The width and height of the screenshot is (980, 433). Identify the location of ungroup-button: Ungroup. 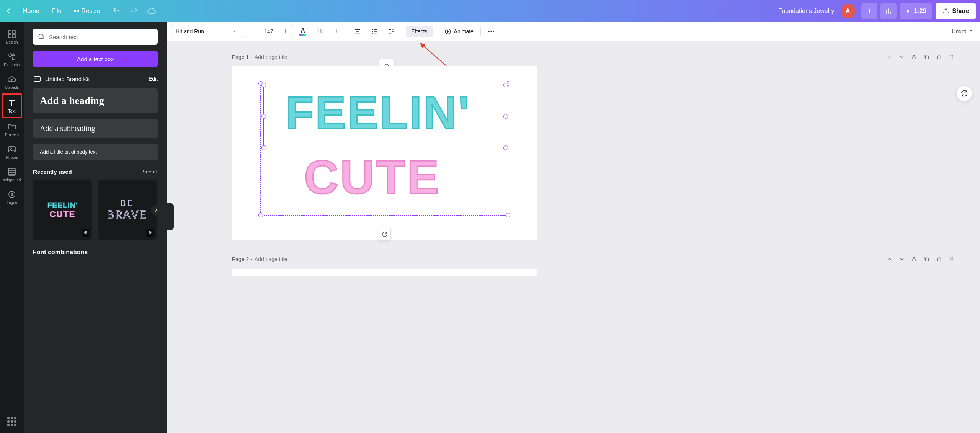
(962, 31).